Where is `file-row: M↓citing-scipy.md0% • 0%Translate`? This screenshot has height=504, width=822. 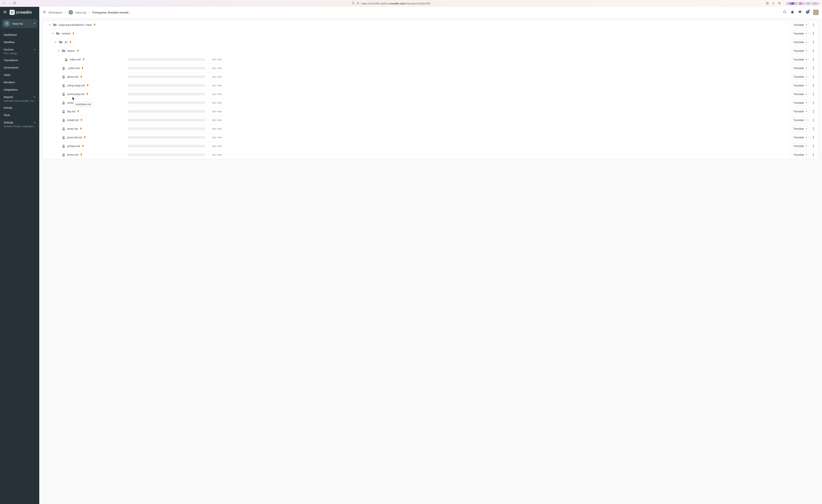
file-row: M↓citing-scipy.md0% • 0%Translate is located at coordinates (430, 86).